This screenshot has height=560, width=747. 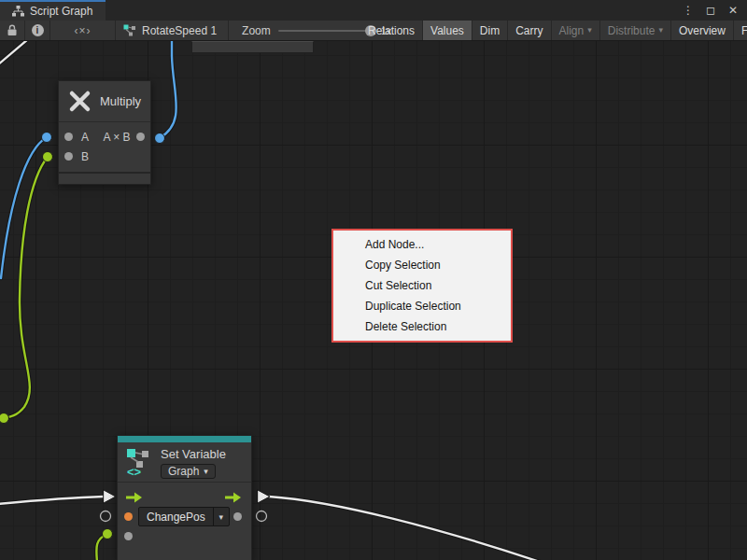 What do you see at coordinates (105, 147) in the screenshot?
I see `multiply-node-body: A A × B B` at bounding box center [105, 147].